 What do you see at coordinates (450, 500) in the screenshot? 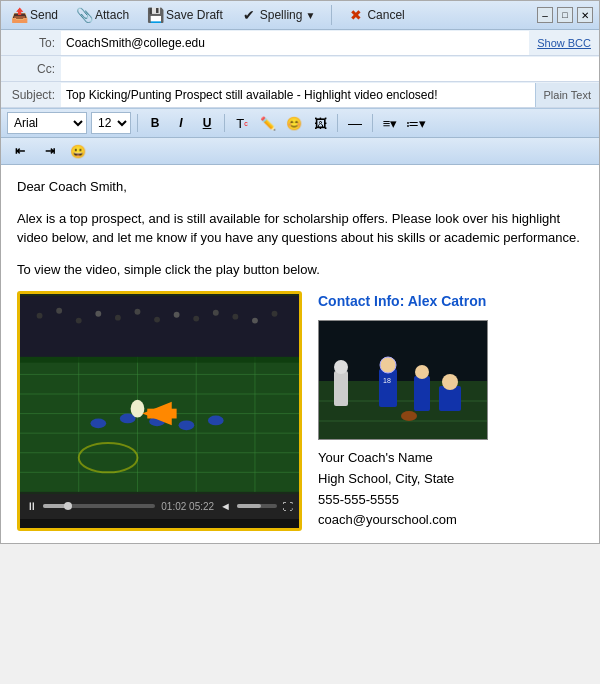
I see `phone-number: 555-555-5555` at bounding box center [450, 500].